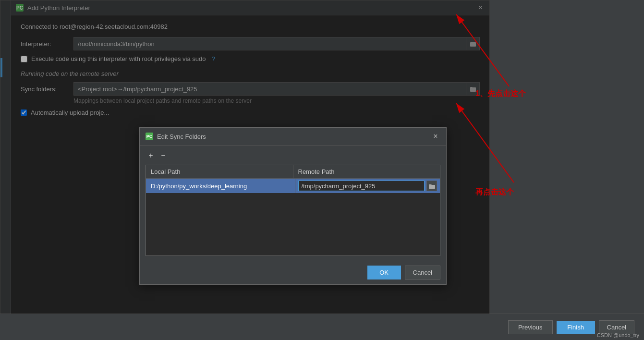  What do you see at coordinates (423, 273) in the screenshot?
I see `modal-cancel-button: Cancel` at bounding box center [423, 273].